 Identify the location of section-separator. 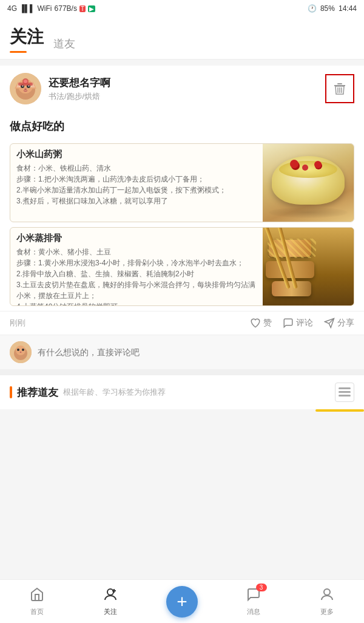
(182, 372).